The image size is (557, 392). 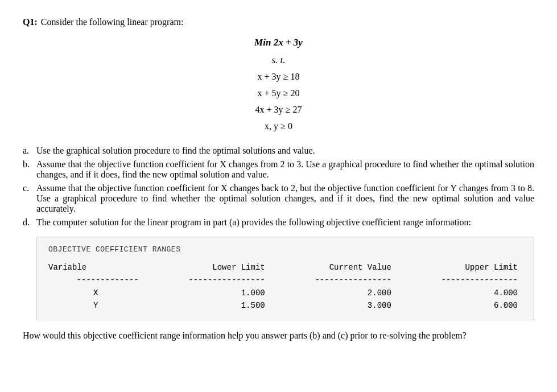 I want to click on final-question: How would this objective coefficient ran…, so click(x=279, y=336).